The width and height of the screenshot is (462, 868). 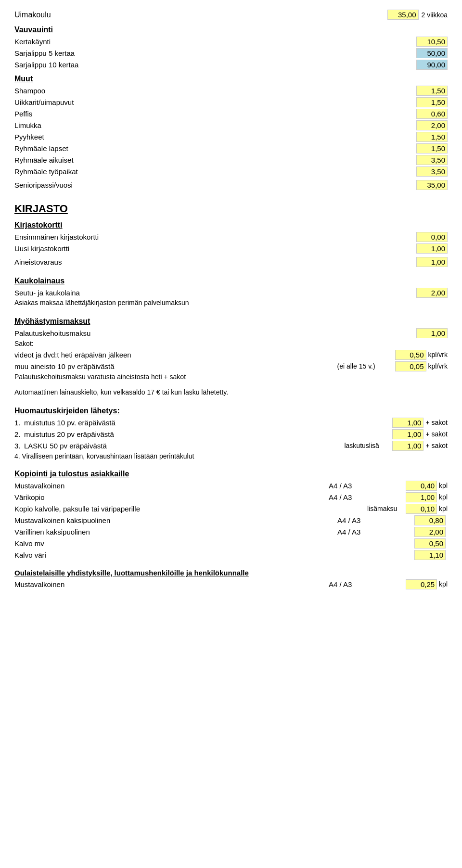 What do you see at coordinates (171, 498) in the screenshot?
I see `item-label: Värikopio` at bounding box center [171, 498].